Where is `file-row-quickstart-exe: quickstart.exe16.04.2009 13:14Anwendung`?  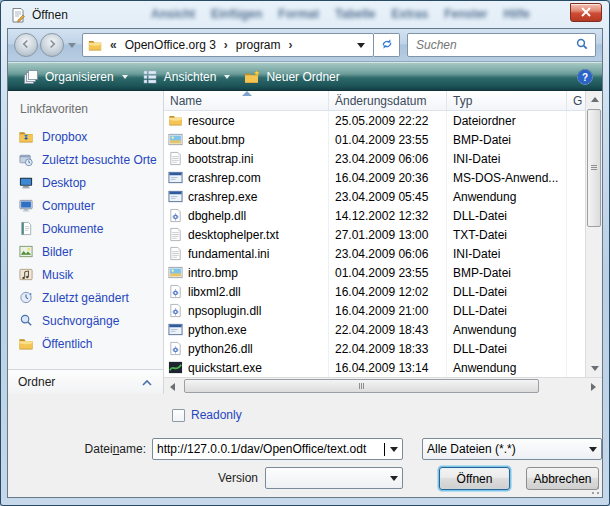 file-row-quickstart-exe: quickstart.exe16.04.2009 13:14Anwendung is located at coordinates (374, 368).